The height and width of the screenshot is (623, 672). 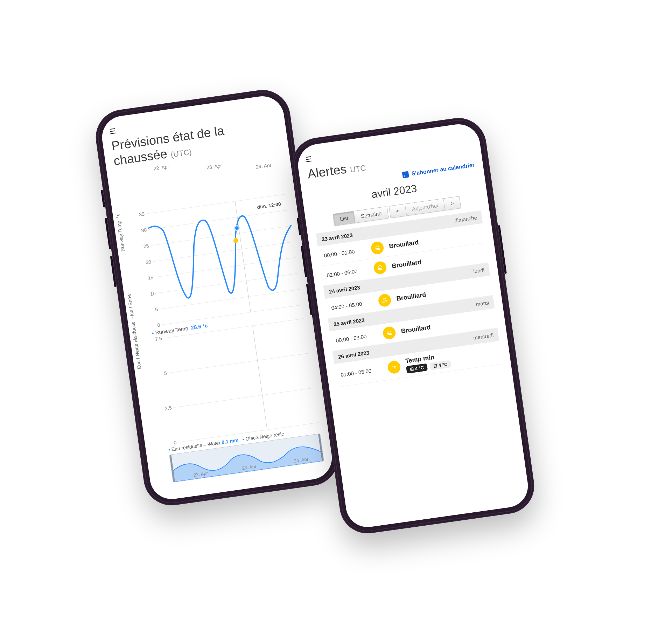 What do you see at coordinates (398, 211) in the screenshot?
I see `prev-button: <` at bounding box center [398, 211].